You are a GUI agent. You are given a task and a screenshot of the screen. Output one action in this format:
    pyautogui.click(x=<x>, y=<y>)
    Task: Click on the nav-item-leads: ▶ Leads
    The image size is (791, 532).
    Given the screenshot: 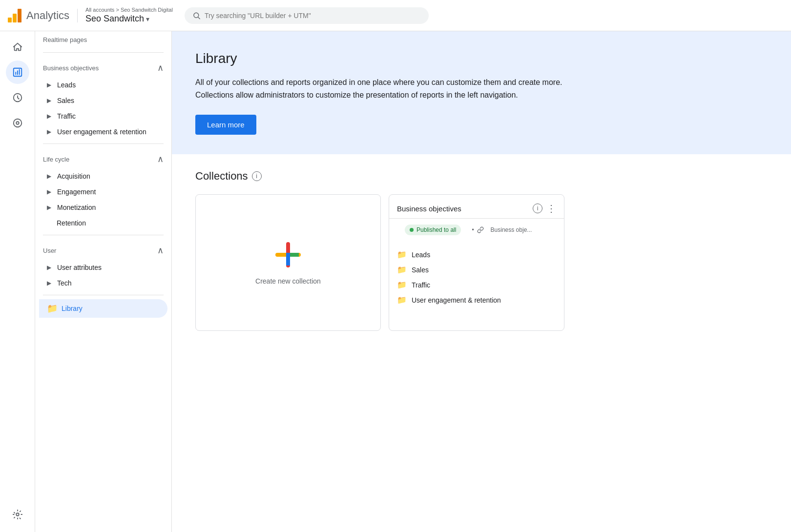 What is the action you would take?
    pyautogui.click(x=102, y=85)
    